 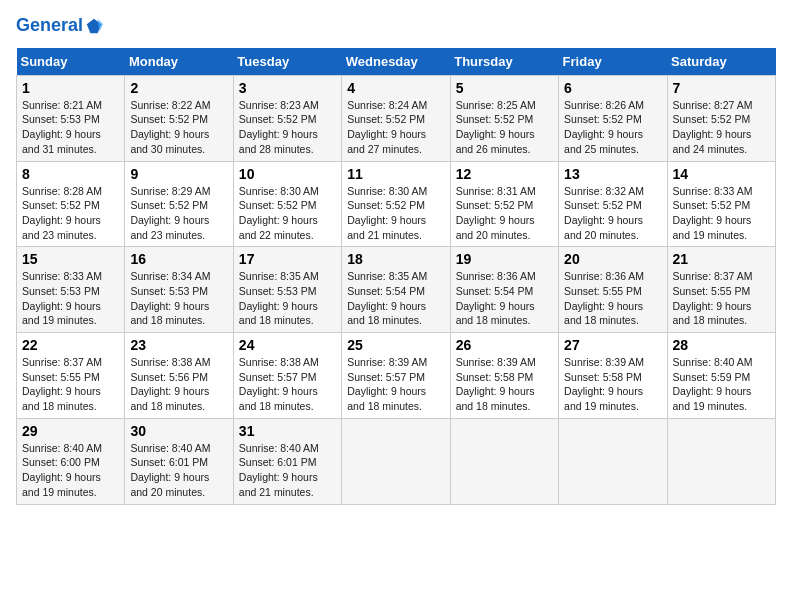 What do you see at coordinates (179, 118) in the screenshot?
I see `calendar-cell: 2 Sunrise: 8:22 AM Sunset: 5:52 PM Dayli…` at bounding box center [179, 118].